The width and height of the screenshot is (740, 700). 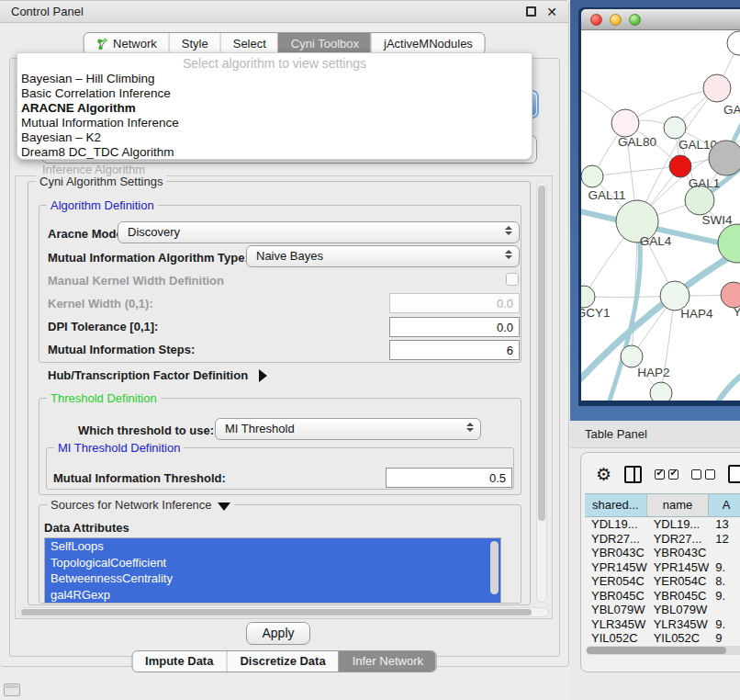 I want to click on apply-button: Apply, so click(x=278, y=634).